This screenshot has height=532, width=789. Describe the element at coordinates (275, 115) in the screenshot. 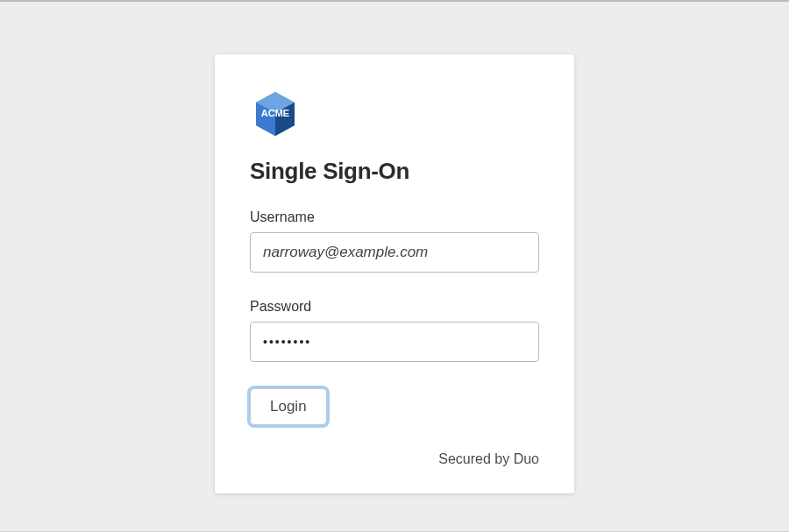

I see `acme-logo-icon: ACME` at that location.